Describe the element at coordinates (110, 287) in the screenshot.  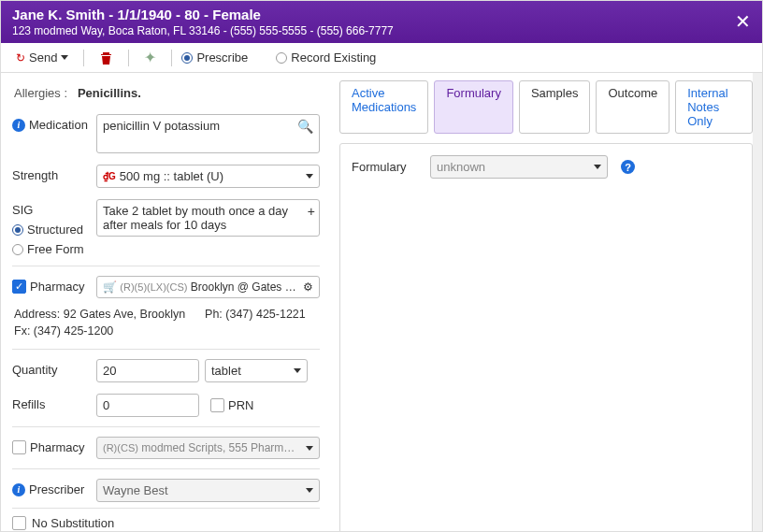
I see `cart-icon: 🛒` at that location.